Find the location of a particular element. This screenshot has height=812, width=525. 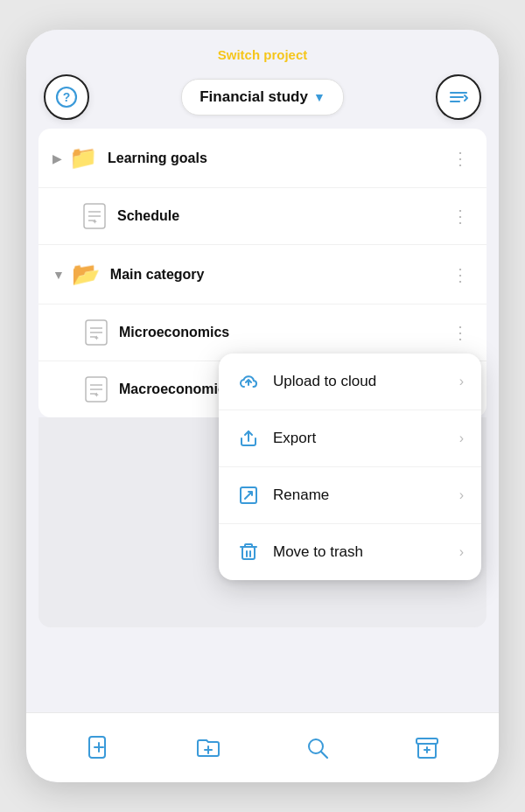

add-folder-icon is located at coordinates (208, 748).